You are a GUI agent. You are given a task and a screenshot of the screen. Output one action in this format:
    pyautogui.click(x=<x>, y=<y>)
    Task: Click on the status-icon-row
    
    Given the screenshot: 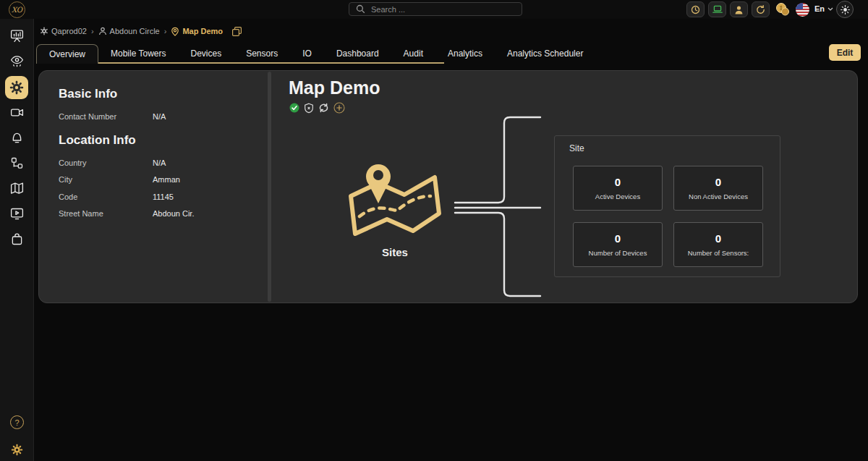 What is the action you would take?
    pyautogui.click(x=317, y=108)
    